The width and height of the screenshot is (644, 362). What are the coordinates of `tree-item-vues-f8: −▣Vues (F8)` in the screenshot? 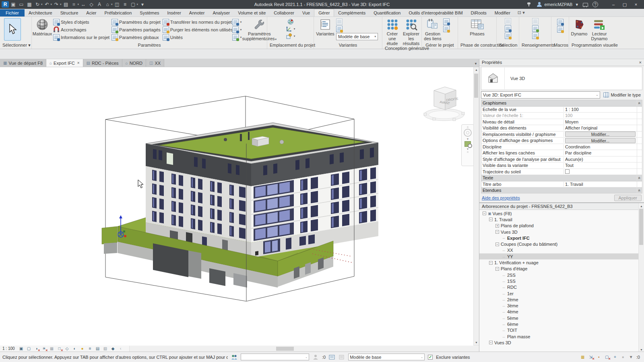 It's located at (562, 213).